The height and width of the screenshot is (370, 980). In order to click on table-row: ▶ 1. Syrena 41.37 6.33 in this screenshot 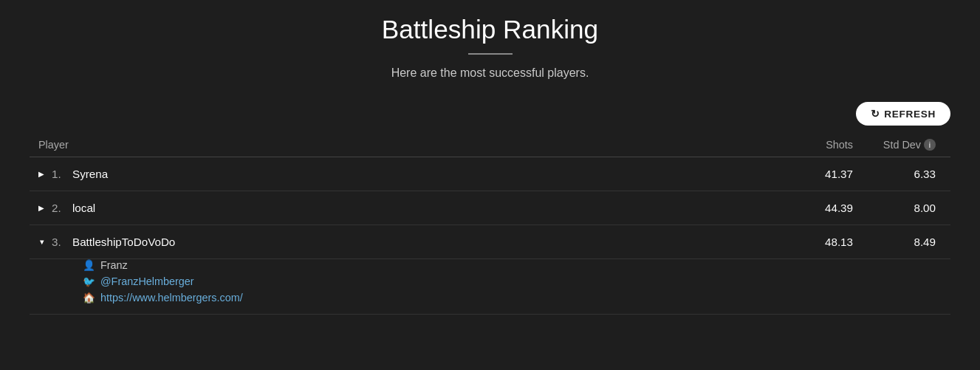, I will do `click(490, 174)`.